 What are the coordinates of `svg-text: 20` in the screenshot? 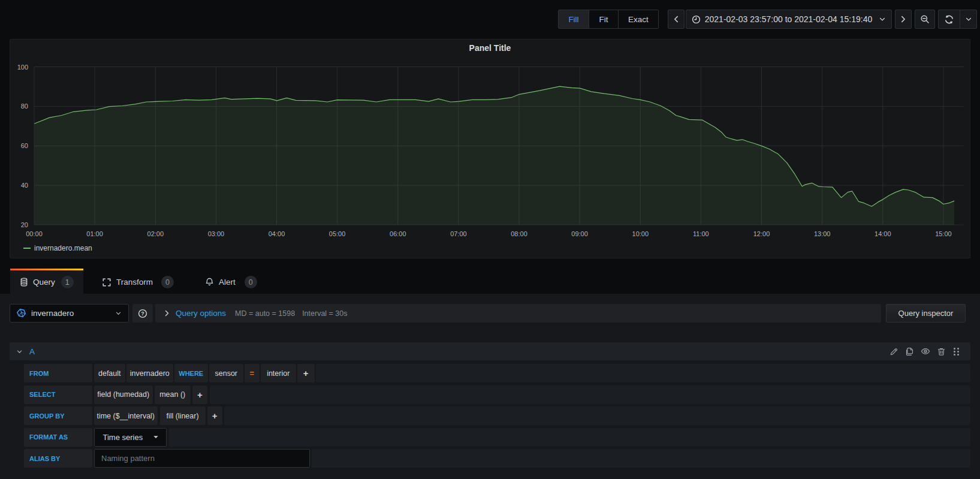 It's located at (25, 225).